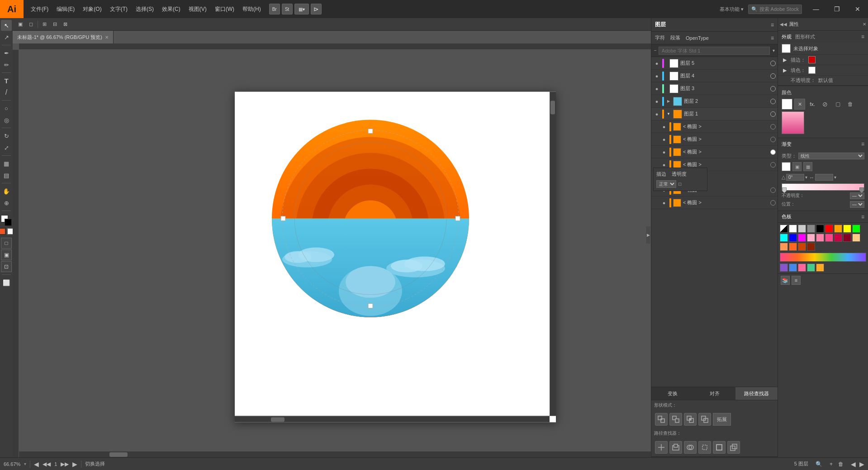  What do you see at coordinates (690, 447) in the screenshot?
I see `merge-btn` at bounding box center [690, 447].